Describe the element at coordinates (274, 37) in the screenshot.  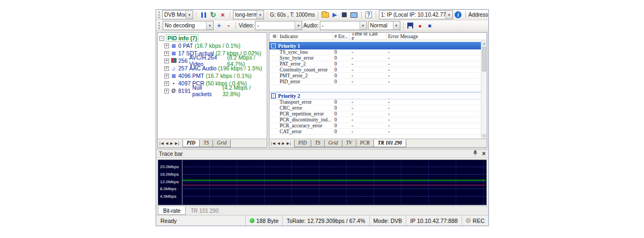
I see `status-column-header` at that location.